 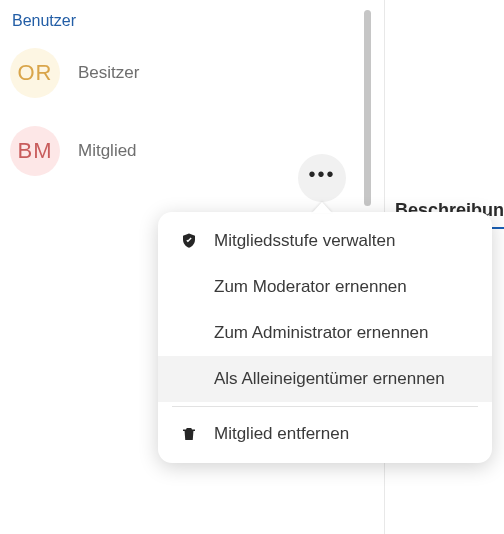 What do you see at coordinates (322, 178) in the screenshot?
I see `more-options-button: •••` at bounding box center [322, 178].